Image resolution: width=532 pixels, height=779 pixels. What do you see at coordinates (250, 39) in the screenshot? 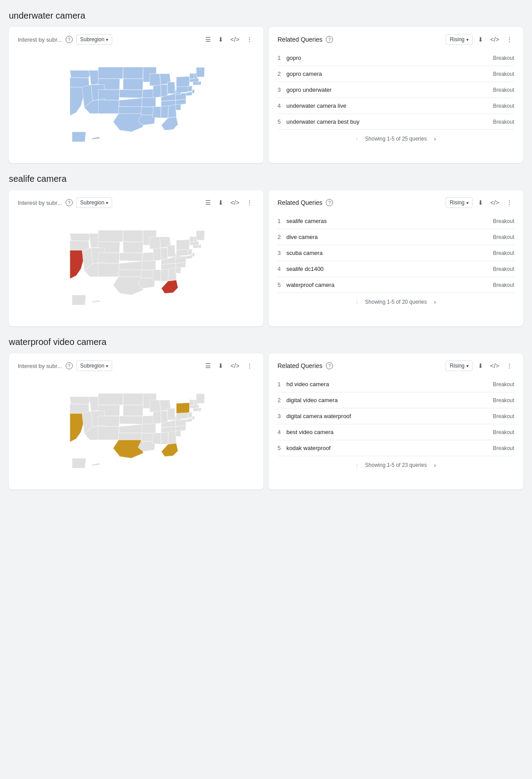
I see `share-icon-map-underwater-camera: ⋮` at bounding box center [250, 39].